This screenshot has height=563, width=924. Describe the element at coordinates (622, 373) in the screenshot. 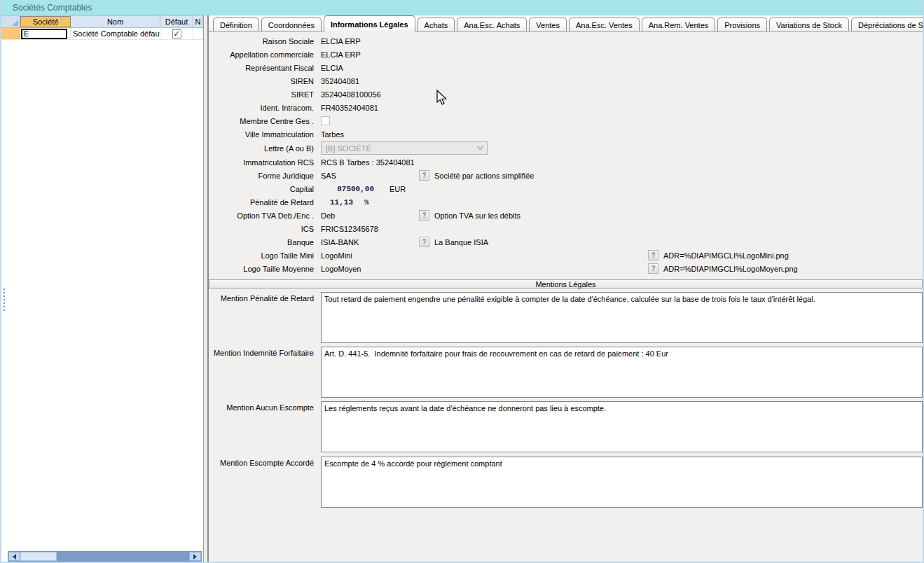

I see `mention-indemnite-textarea: Art. D. 441-5. Indemnité forfaitaire pou…` at that location.